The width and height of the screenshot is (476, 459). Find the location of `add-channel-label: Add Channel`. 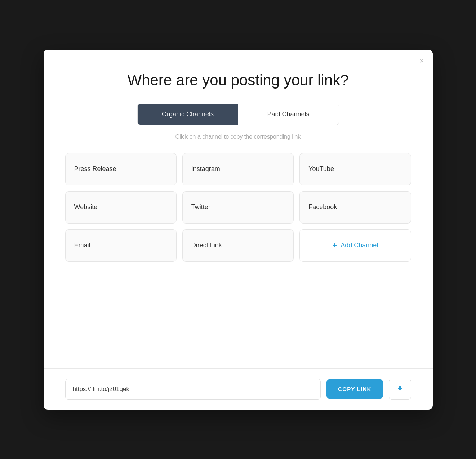

add-channel-label: Add Channel is located at coordinates (359, 246).